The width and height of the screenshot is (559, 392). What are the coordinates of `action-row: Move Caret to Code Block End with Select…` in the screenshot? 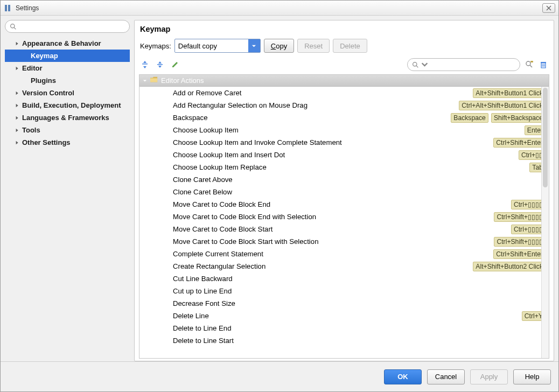 It's located at (344, 216).